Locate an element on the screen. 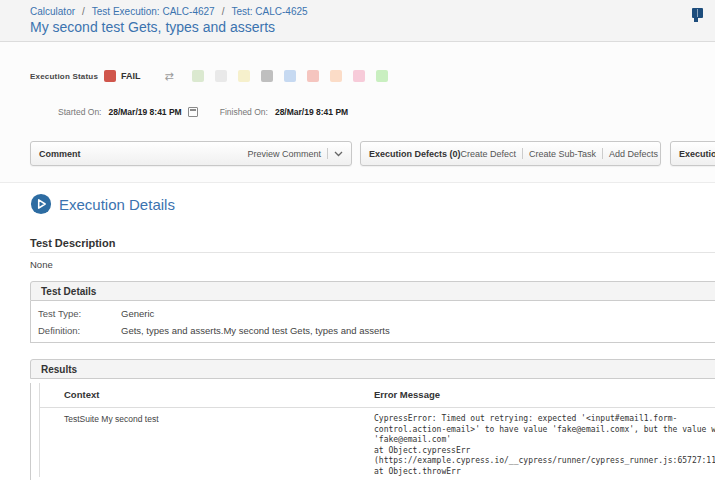 Image resolution: width=715 pixels, height=480 pixels. table-row: TestSuite My second test CypressError is located at coordinates (378, 442).